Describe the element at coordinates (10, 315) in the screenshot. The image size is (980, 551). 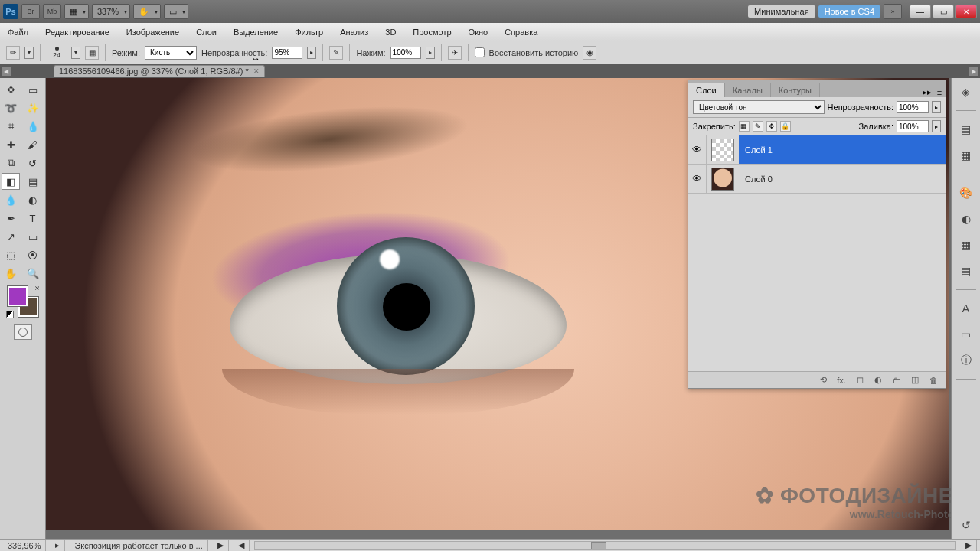
I see `default-colors-icon` at that location.